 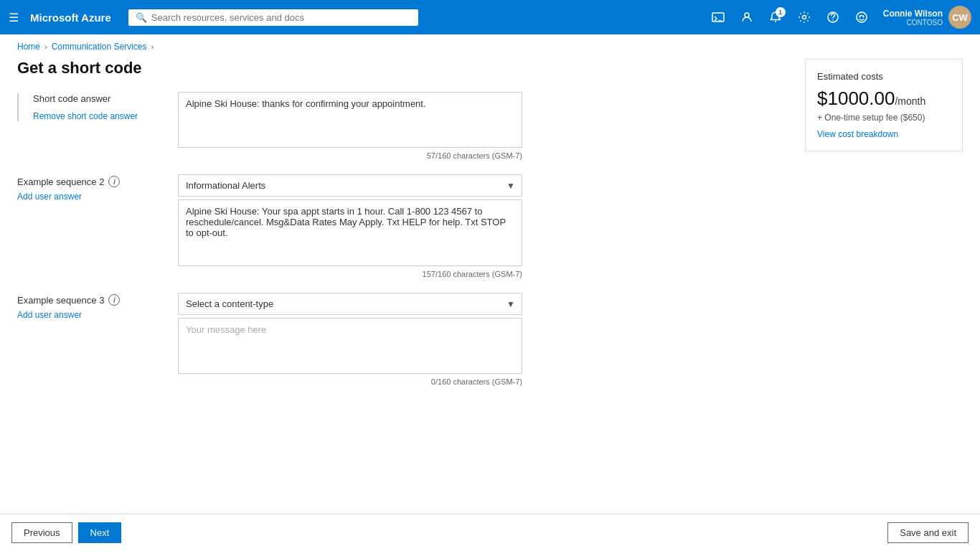 What do you see at coordinates (350, 274) in the screenshot?
I see `example-sequence-2-char-count: 157/160 characters (GSM-7)` at bounding box center [350, 274].